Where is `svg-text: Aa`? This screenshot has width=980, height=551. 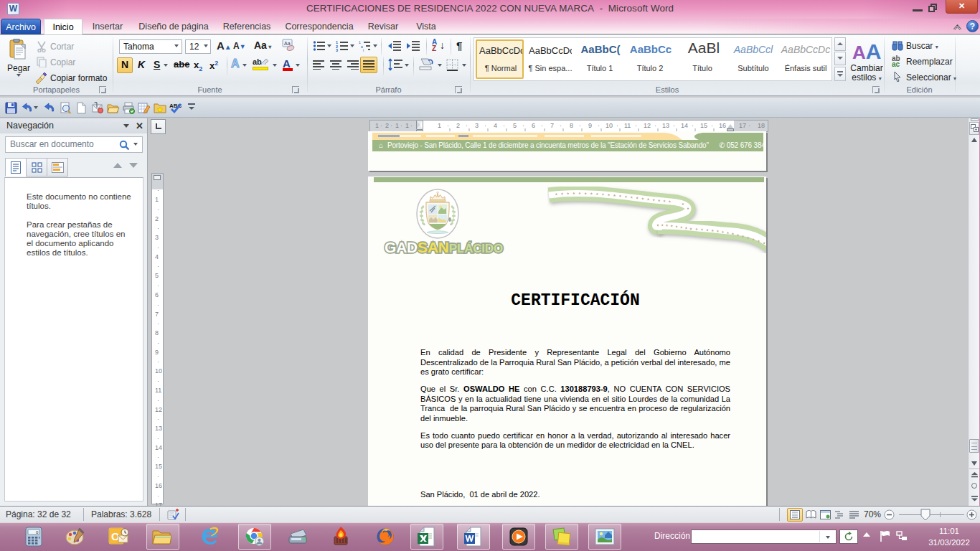
svg-text: Aa is located at coordinates (287, 43).